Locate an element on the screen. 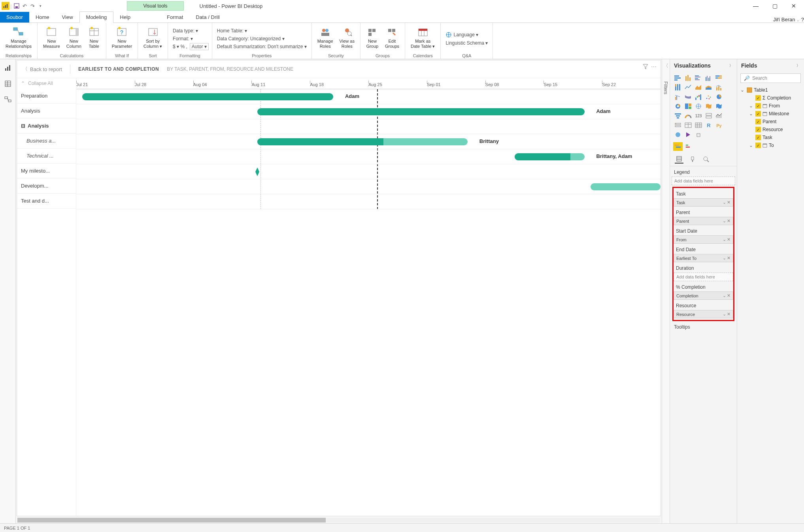 The image size is (804, 532). mark-date-table-button: Mark as Date Table ▾ is located at coordinates (423, 39).